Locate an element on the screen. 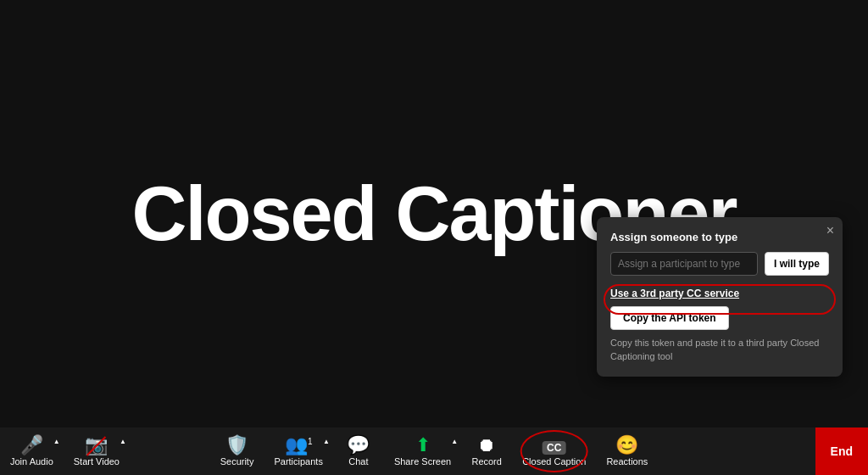 This screenshot has height=475, width=868. participants-caret: ▲ is located at coordinates (326, 441).